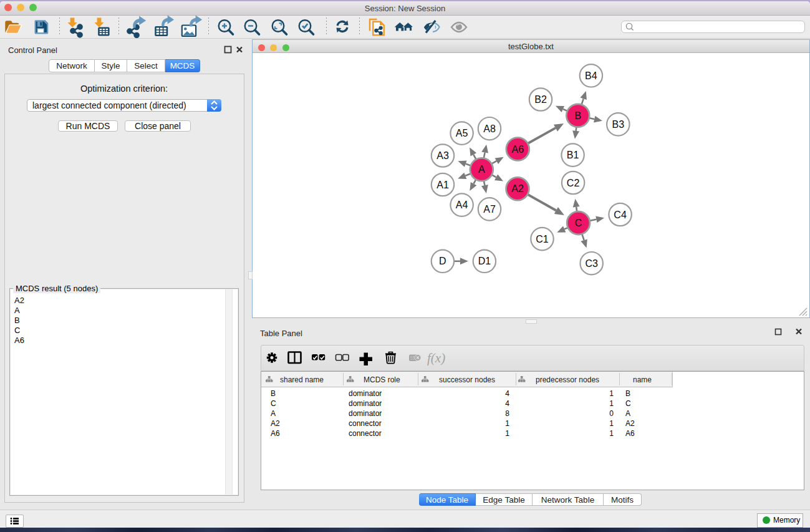  I want to click on svg-text: C, so click(579, 223).